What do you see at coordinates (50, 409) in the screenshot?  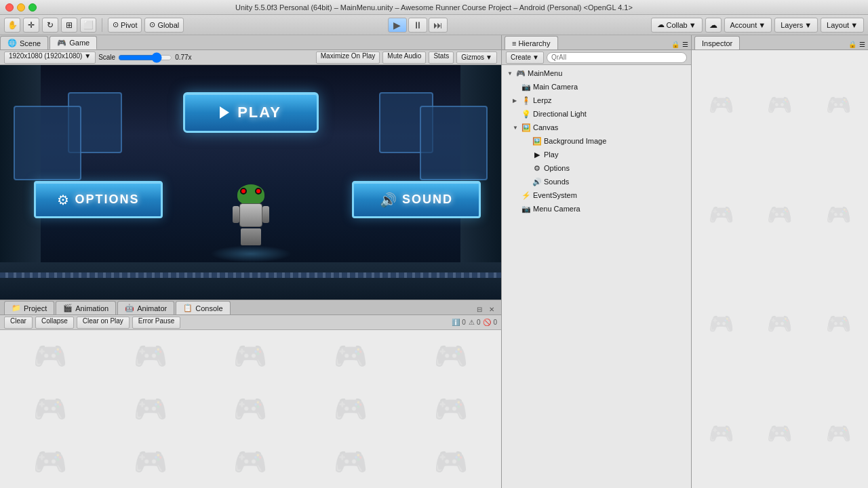 I see `wm-6: 🎮` at bounding box center [50, 409].